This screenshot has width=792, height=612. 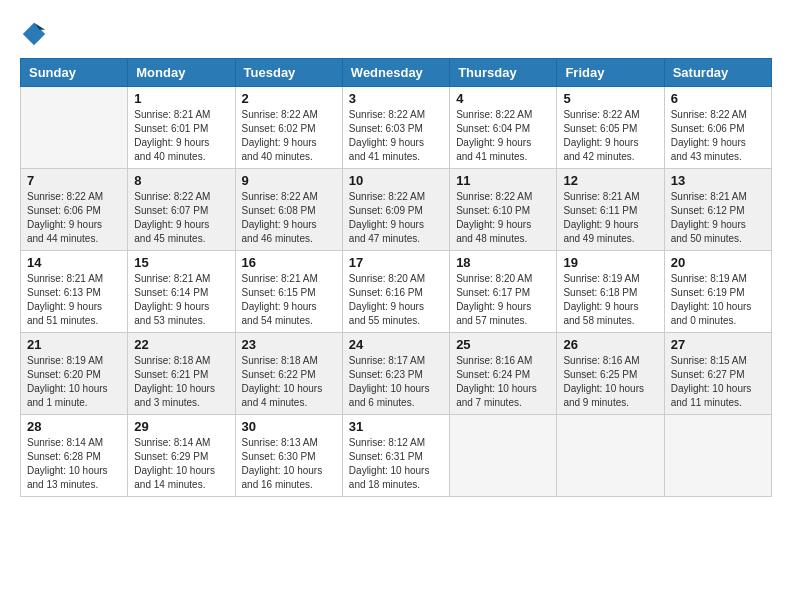 I want to click on header-row: SundayMondayTuesdayWednesdayThursdayFrid…, so click(x=396, y=73).